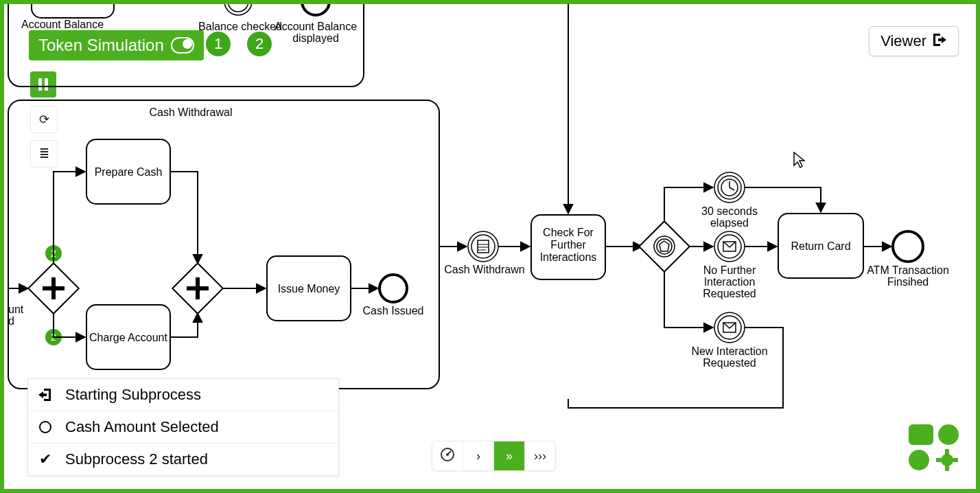  Describe the element at coordinates (316, 26) in the screenshot. I see `svg-text: Account Balance` at that location.